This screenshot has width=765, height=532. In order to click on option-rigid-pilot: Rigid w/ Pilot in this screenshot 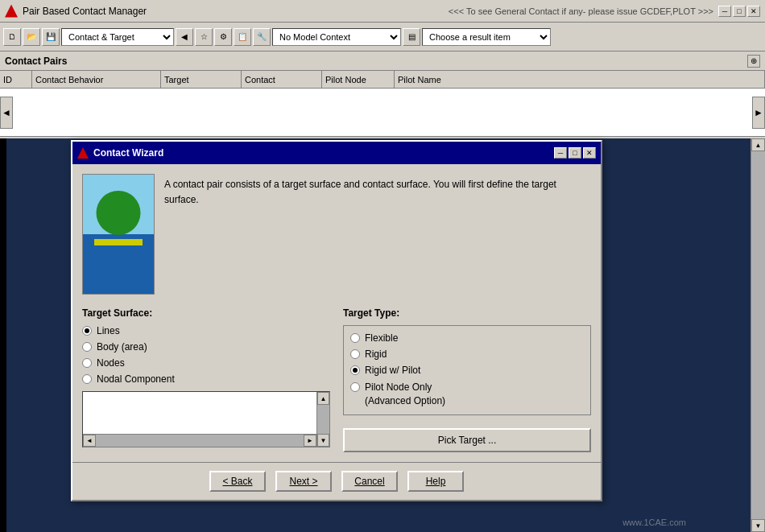, I will do `click(467, 370)`.